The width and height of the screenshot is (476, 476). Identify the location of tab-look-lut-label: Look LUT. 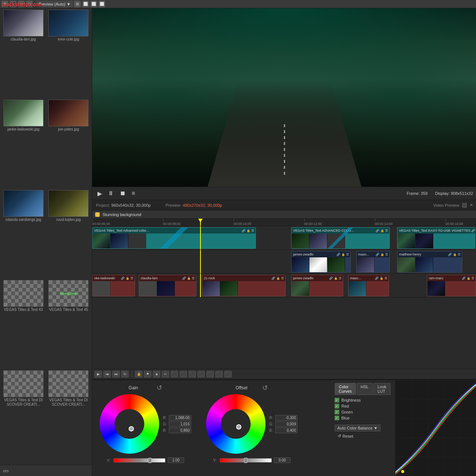
(382, 389).